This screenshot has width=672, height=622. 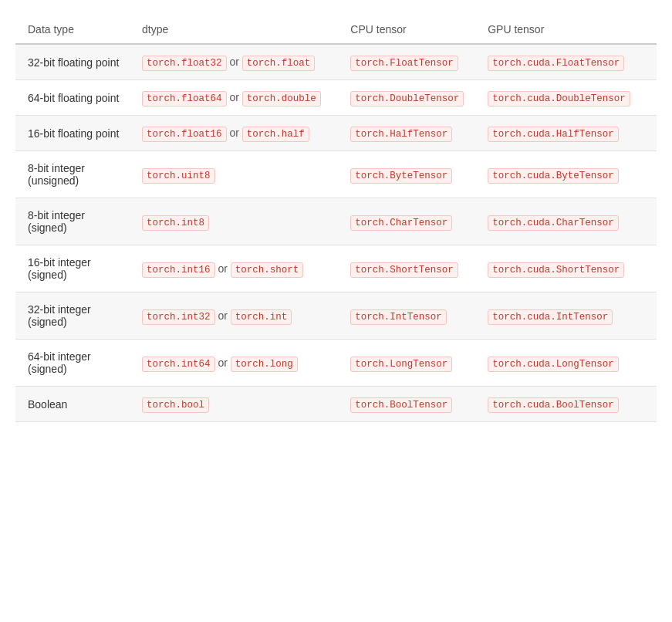 What do you see at coordinates (336, 98) in the screenshot?
I see `table-row: 64-bit floating pointtorch.float64 or to…` at bounding box center [336, 98].